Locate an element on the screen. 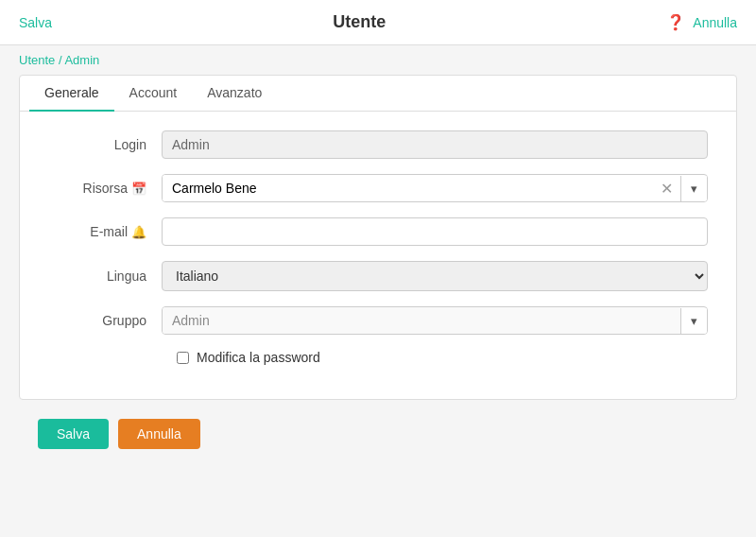 This screenshot has width=756, height=537. bottom-cancel-button: Annulla is located at coordinates (159, 434).